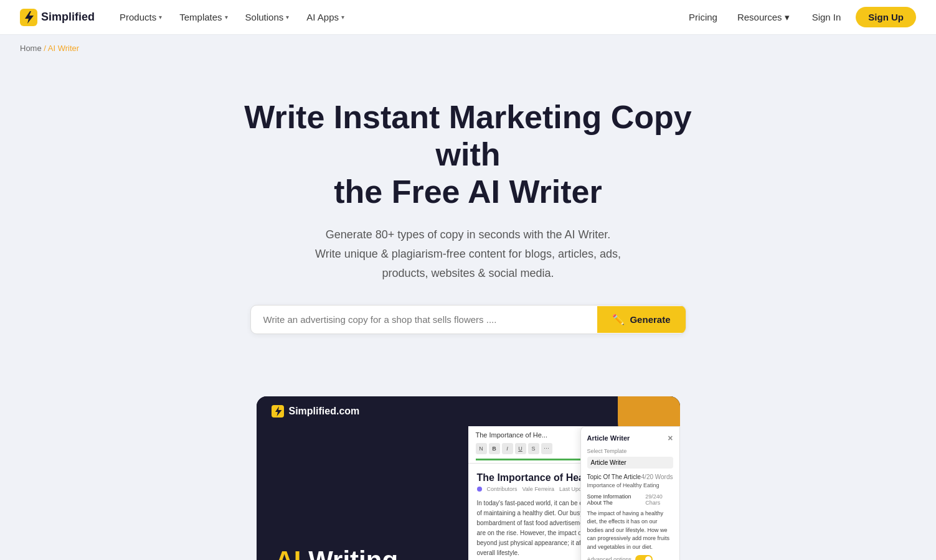 This screenshot has width=936, height=560. Describe the element at coordinates (535, 459) in the screenshot. I see `doc-progress-fill` at that location.